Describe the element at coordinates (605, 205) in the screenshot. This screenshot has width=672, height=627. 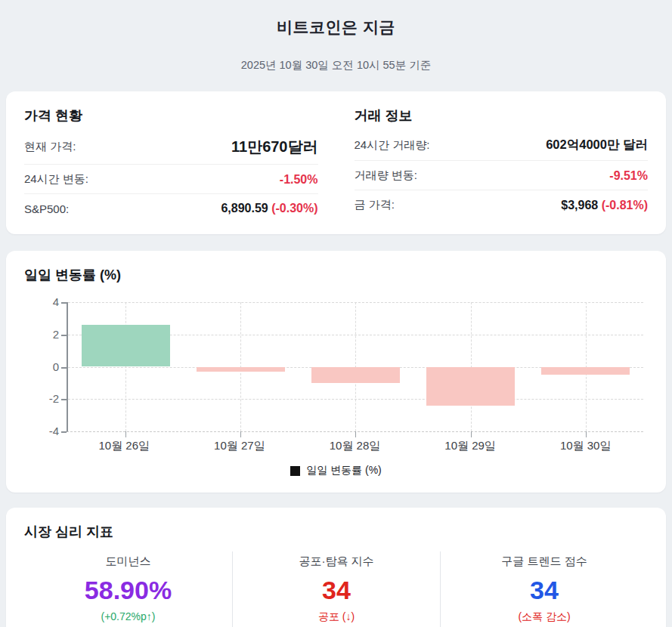
I see `gold-price-value: $3,968 (-0.81%)` at that location.